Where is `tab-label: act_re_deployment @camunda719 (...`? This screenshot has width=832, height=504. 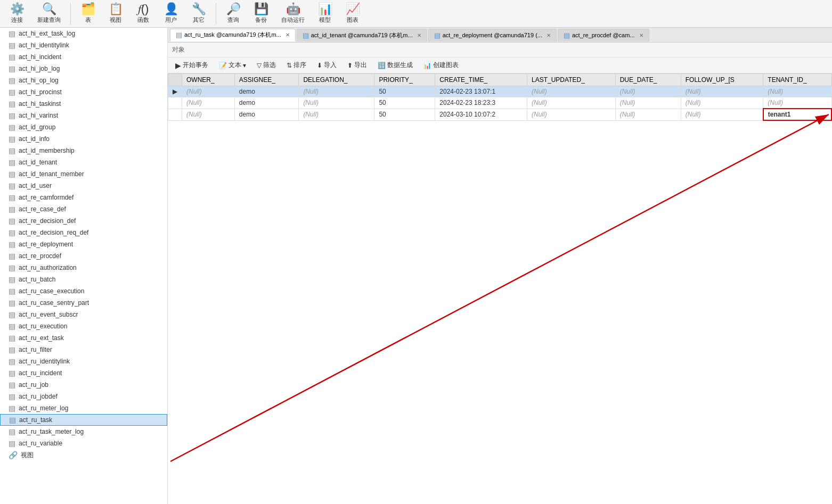
tab-label: act_re_deployment @camunda719 (... is located at coordinates (492, 35).